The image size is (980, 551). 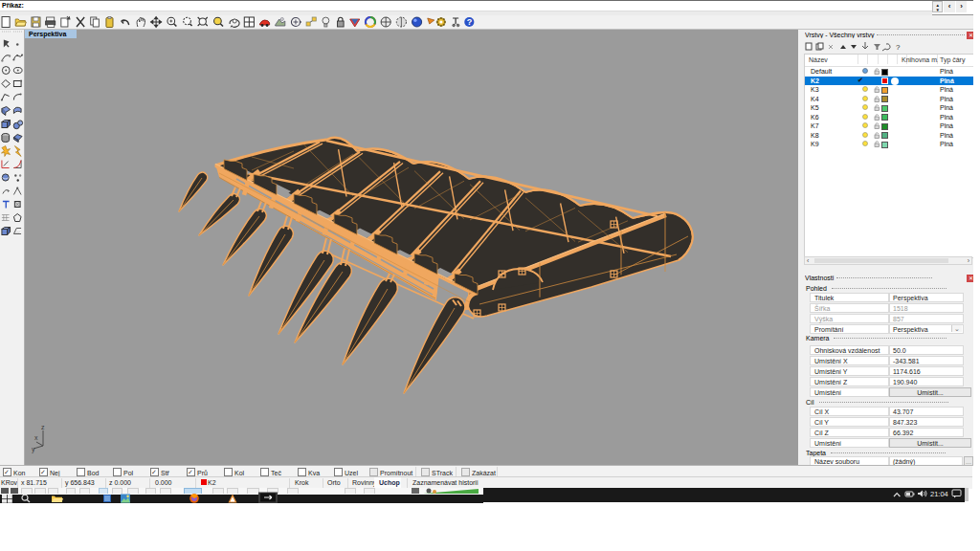 What do you see at coordinates (33, 450) in the screenshot?
I see `svg-text: y` at bounding box center [33, 450].